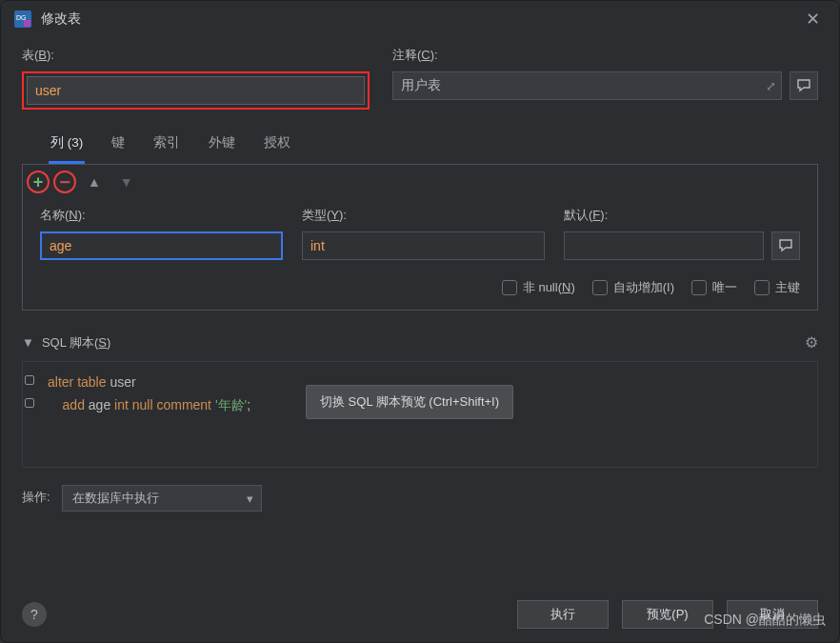 This screenshot has width=840, height=643. Describe the element at coordinates (668, 614) in the screenshot. I see `preview-button: 预览(P)` at that location.